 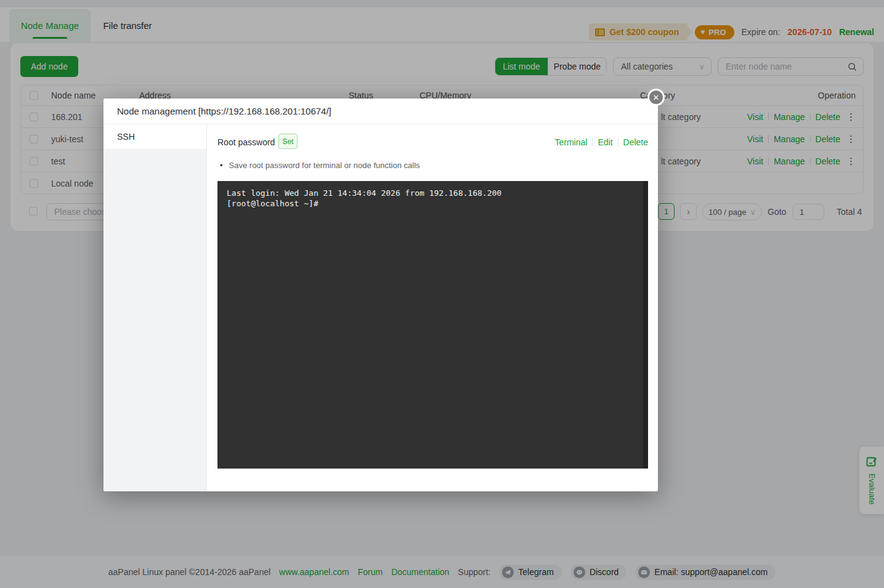 I want to click on modal-action-links: Terminal Edit Delete, so click(x=602, y=142).